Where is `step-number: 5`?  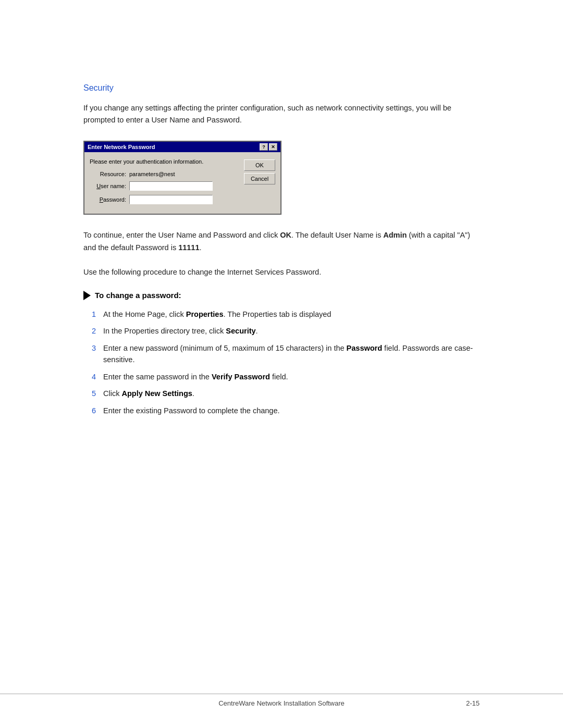
step-number: 5 is located at coordinates (92, 393).